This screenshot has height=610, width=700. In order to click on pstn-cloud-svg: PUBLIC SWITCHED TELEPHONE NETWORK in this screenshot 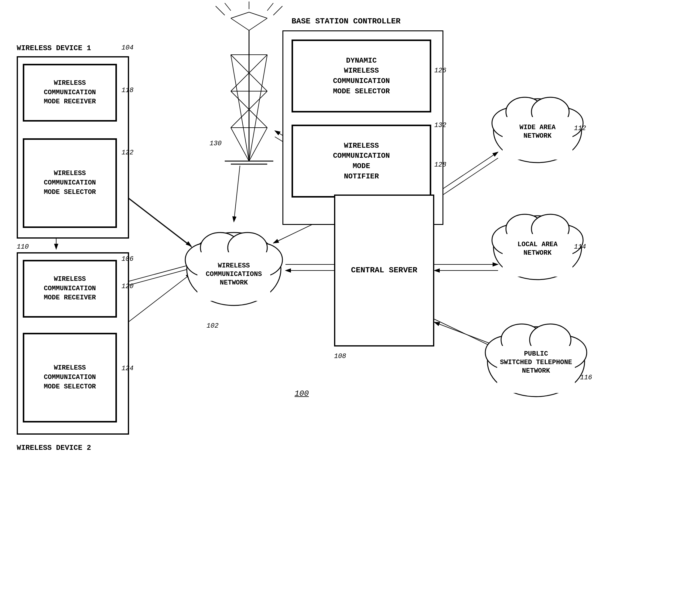, I will do `click(536, 362)`.